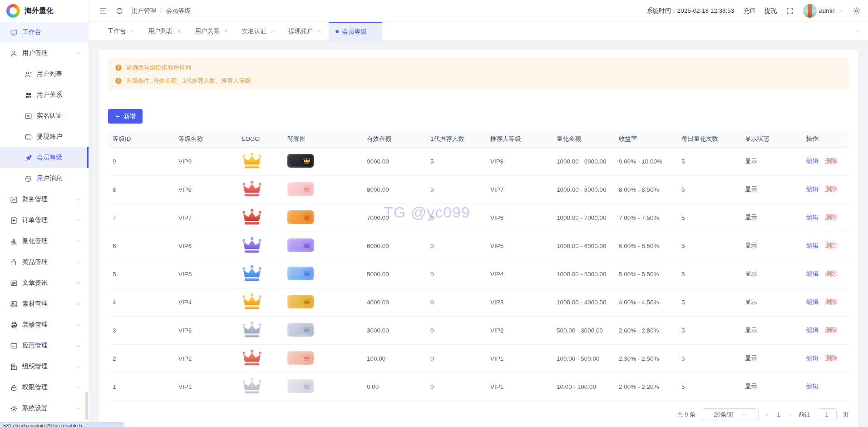  I want to click on avatar, so click(810, 11).